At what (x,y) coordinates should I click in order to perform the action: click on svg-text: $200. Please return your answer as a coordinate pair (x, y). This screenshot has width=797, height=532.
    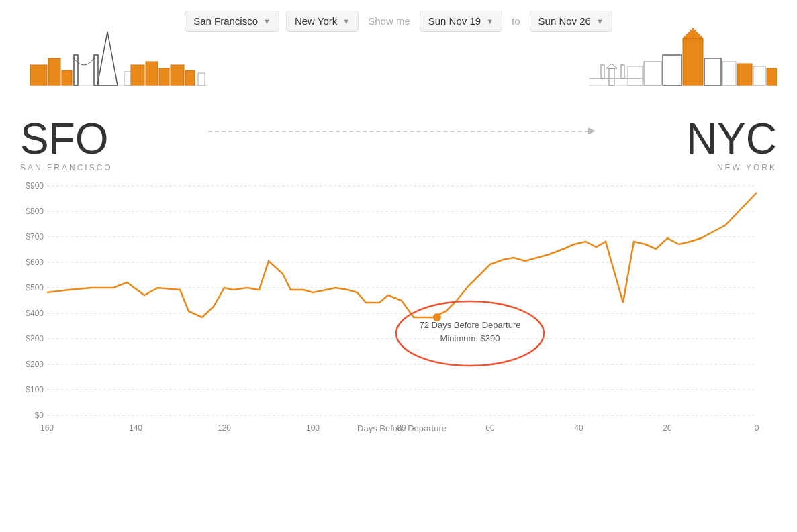
    Looking at the image, I should click on (35, 364).